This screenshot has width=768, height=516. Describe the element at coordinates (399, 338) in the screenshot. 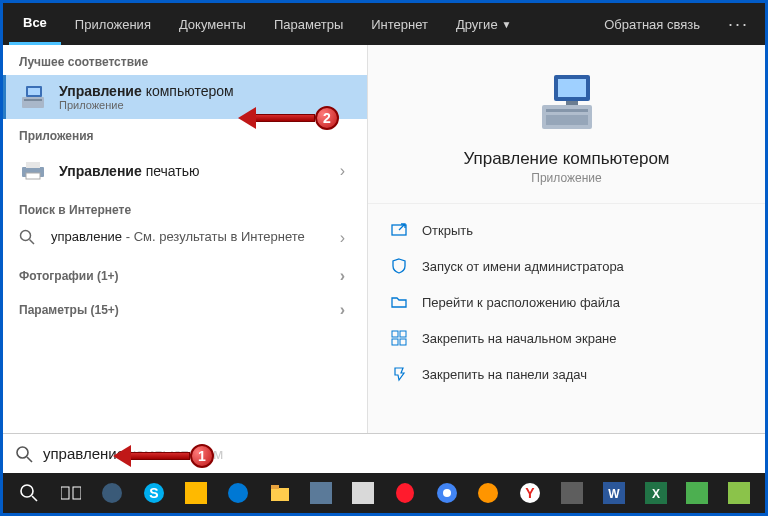

I see `pin-start-icon` at that location.